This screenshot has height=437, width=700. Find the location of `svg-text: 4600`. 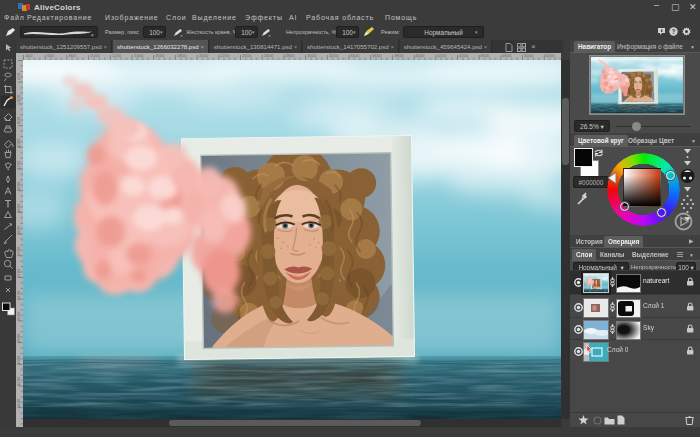

svg-text: 4600 is located at coordinates (485, 56).